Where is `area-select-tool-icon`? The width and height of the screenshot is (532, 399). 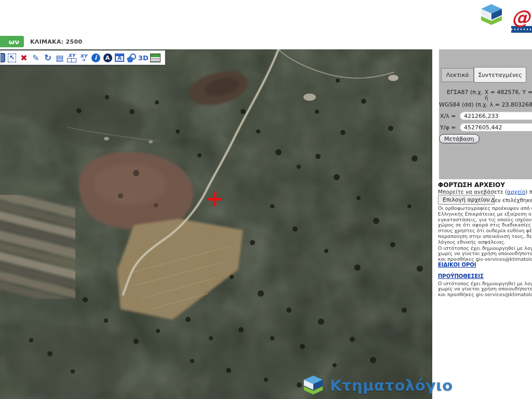
area-select-tool-icon is located at coordinates (131, 58).